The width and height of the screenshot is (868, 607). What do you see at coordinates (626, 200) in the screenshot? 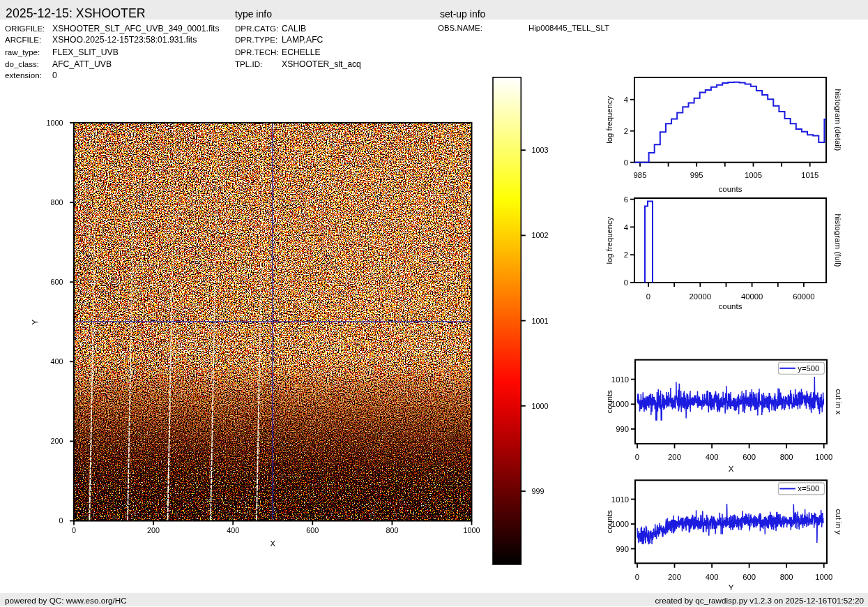
I see `svg-text: 6` at bounding box center [626, 200].